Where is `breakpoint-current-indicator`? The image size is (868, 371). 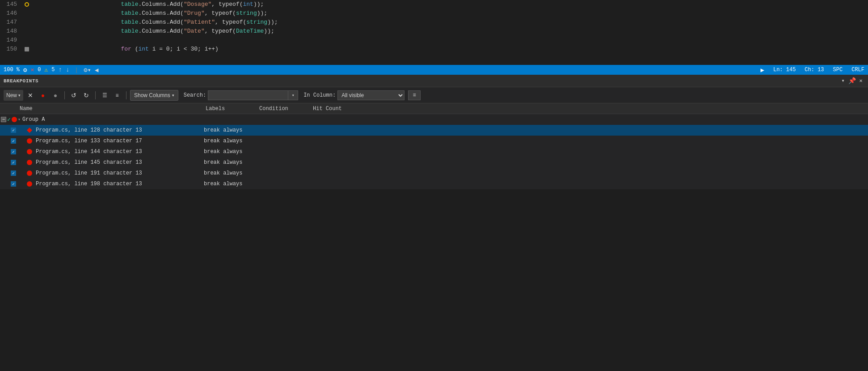 breakpoint-current-indicator is located at coordinates (27, 4).